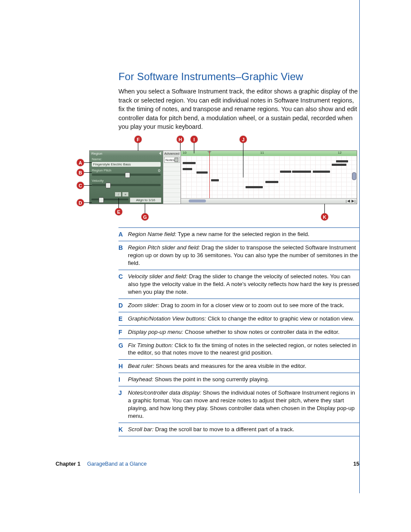  I want to click on chapter-title: GarageBand at a Glance, so click(117, 464).